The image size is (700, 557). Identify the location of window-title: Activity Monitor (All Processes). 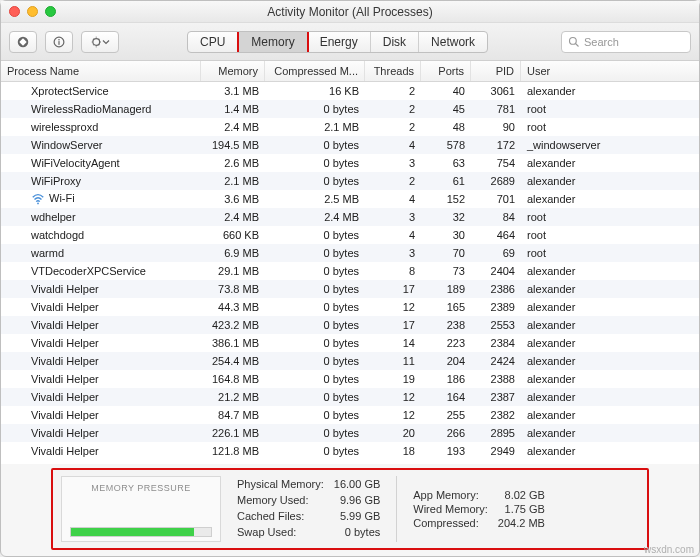
(350, 12).